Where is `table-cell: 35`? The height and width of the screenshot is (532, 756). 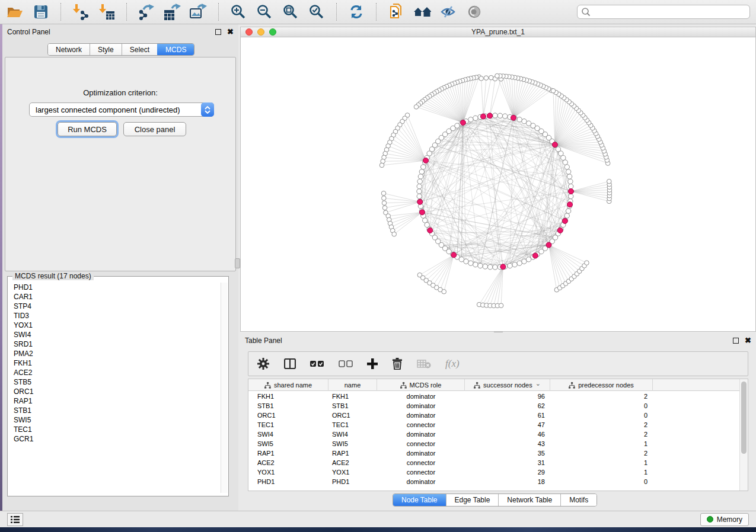 table-cell: 35 is located at coordinates (508, 453).